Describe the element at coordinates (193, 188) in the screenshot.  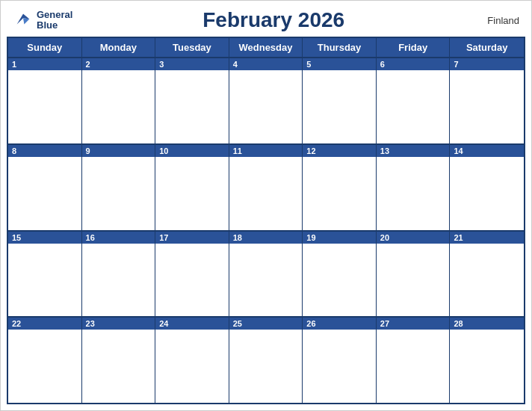
I see `day-10: 10` at that location.